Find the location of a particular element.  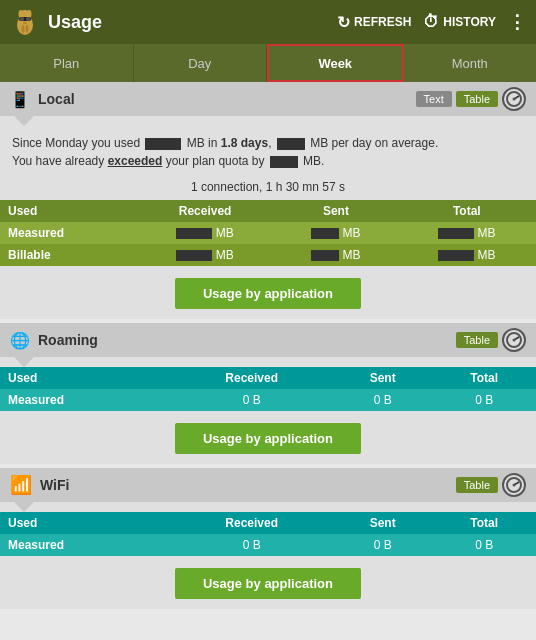

refresh-button: ↻ REFRESH is located at coordinates (374, 22).